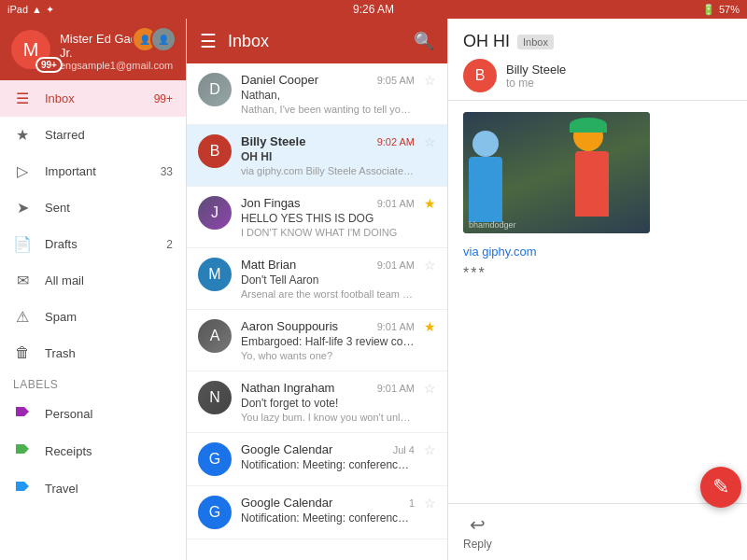 This screenshot has width=747, height=560. I want to click on bluetooth-icon: ✦, so click(50, 9).